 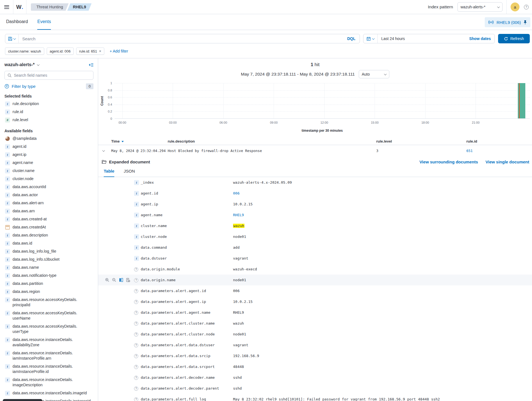 I want to click on add-filter-button: + Add filter, so click(x=119, y=51).